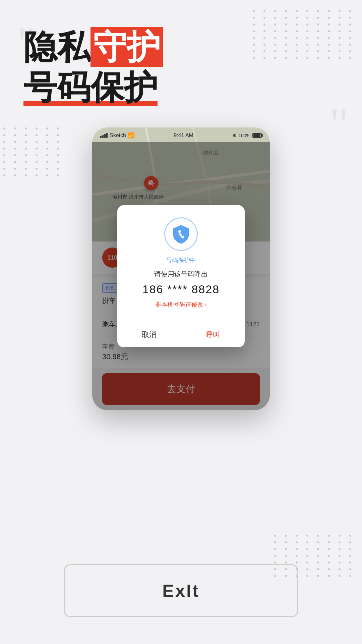 The width and height of the screenshot is (362, 644). What do you see at coordinates (247, 136) in the screenshot?
I see `status-bar-right: ✱ 100%` at bounding box center [247, 136].